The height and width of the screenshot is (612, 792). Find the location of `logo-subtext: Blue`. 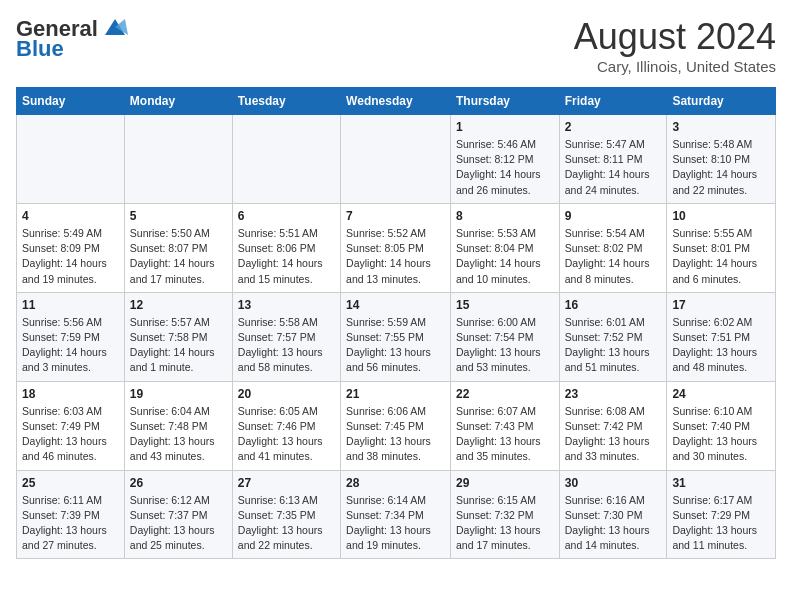

logo-subtext: Blue is located at coordinates (40, 49).